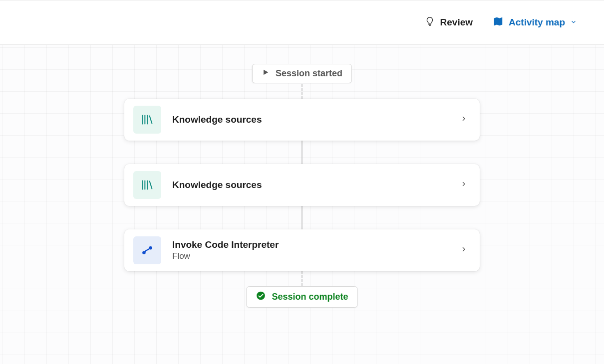  I want to click on card-subtitle: Flow, so click(310, 256).